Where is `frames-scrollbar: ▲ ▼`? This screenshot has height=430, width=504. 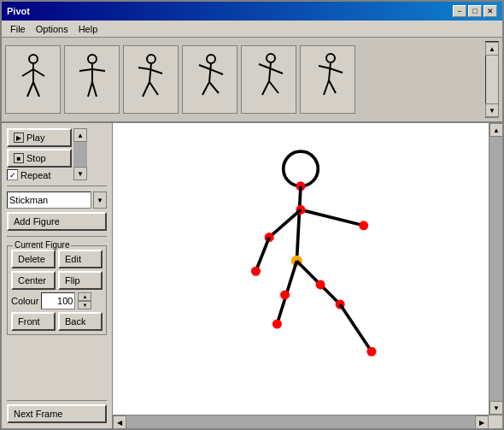 frames-scrollbar: ▲ ▼ is located at coordinates (492, 80).